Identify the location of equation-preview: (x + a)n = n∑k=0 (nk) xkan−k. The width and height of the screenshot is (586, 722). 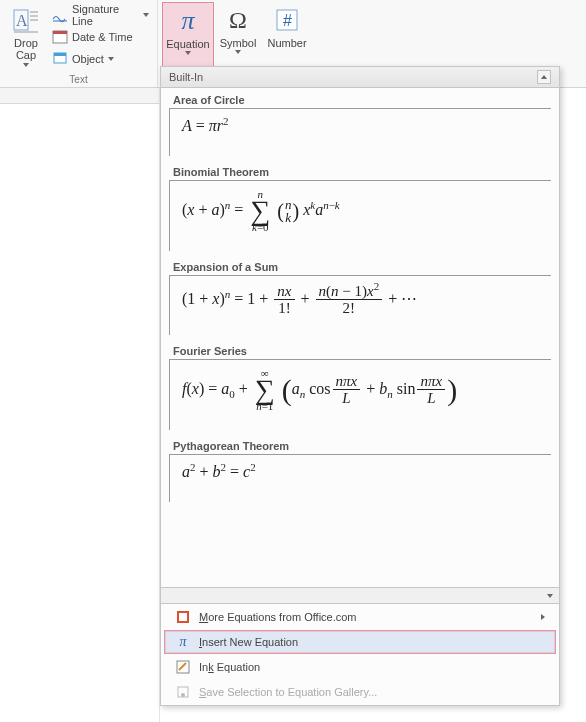
(360, 216).